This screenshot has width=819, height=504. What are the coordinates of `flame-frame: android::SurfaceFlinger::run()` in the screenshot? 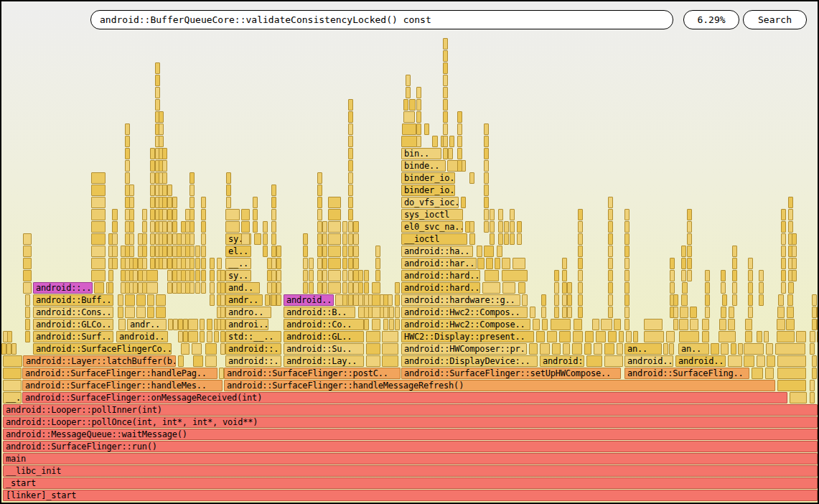 It's located at (411, 447).